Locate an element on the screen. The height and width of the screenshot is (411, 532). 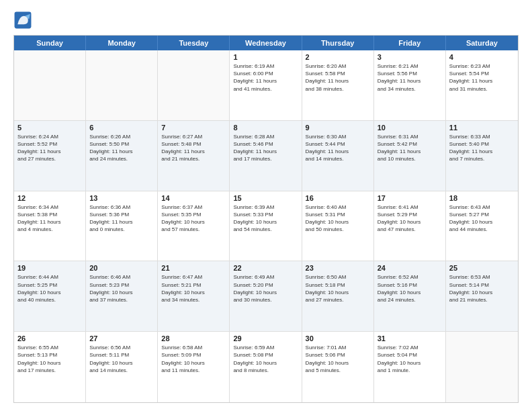
cell-date: 22 is located at coordinates (265, 268).